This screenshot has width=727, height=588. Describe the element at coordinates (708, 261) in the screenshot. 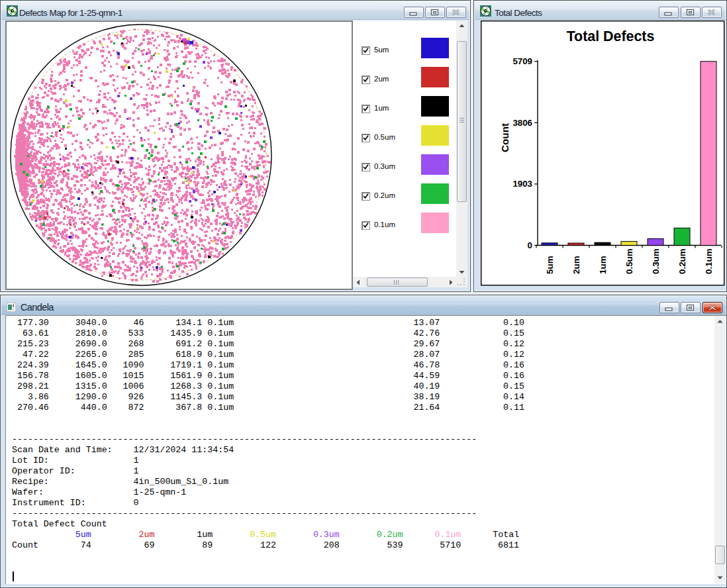

I see `svg-text: 0.1um` at that location.